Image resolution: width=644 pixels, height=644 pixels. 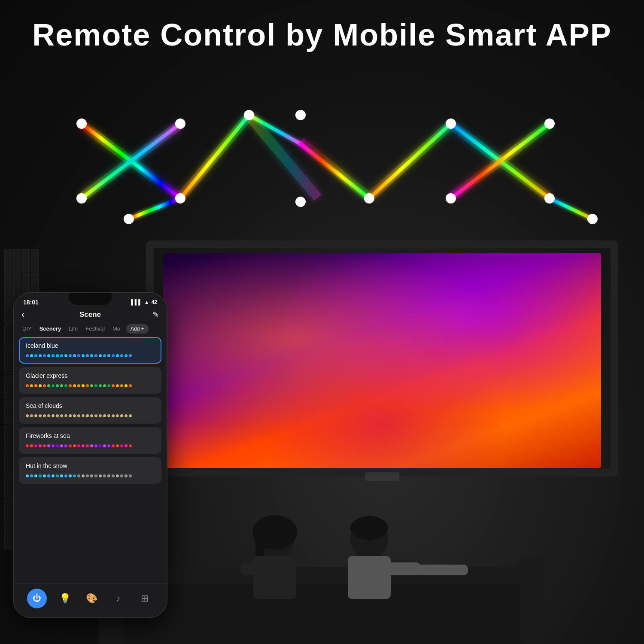 What do you see at coordinates (90, 316) in the screenshot?
I see `app-header: ‹ Scene ✎` at bounding box center [90, 316].